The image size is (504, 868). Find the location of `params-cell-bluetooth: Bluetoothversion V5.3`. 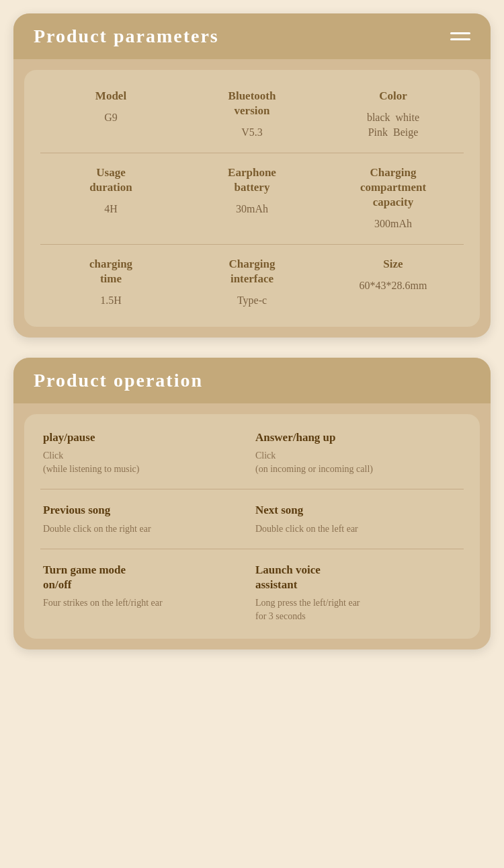

params-cell-bluetooth: Bluetoothversion V5.3 is located at coordinates (252, 114).